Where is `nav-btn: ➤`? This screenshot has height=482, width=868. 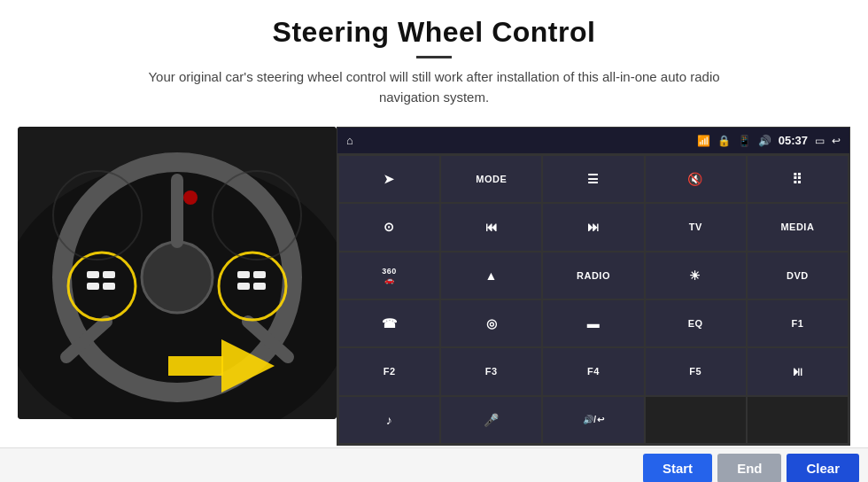
nav-btn: ➤ is located at coordinates (390, 179).